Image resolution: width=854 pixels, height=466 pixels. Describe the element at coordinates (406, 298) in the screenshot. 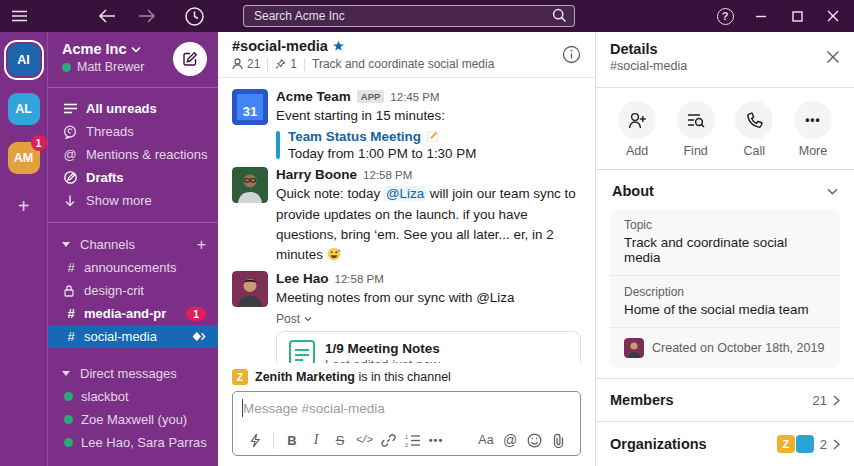

I see `message-lee-hao: Lee Hao 12:58 PM Meeting notes from our …` at that location.